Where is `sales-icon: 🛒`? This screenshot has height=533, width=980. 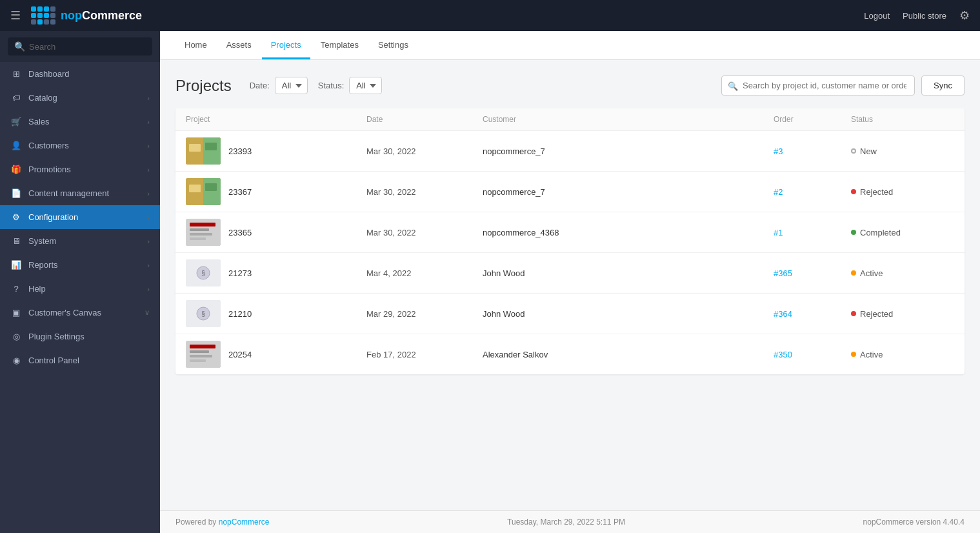 sales-icon: 🛒 is located at coordinates (16, 121).